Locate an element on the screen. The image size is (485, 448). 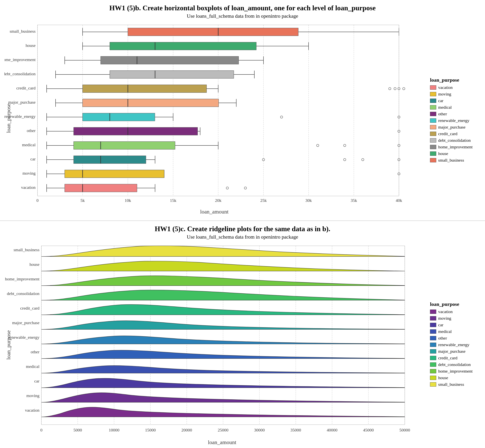
ridgeline-title: HW1 (5)c. Create ridgeline plots for the… is located at coordinates (242, 229).